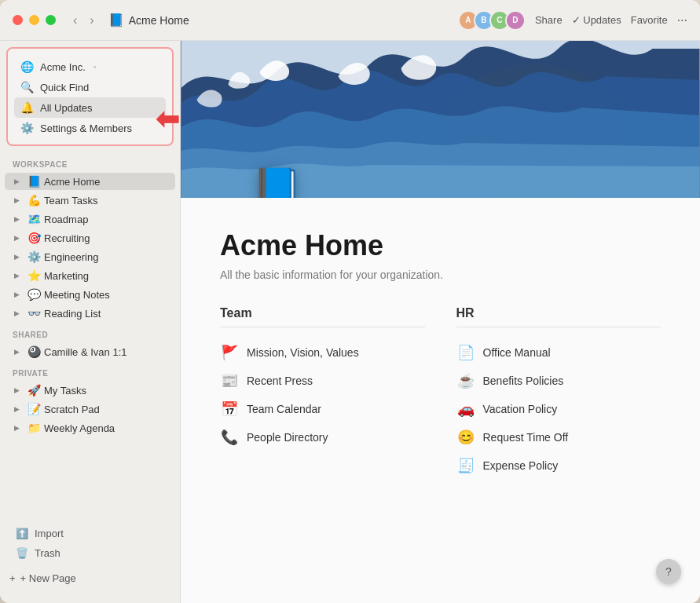  What do you see at coordinates (229, 353) in the screenshot?
I see `flag-icon: 🚩` at bounding box center [229, 353].